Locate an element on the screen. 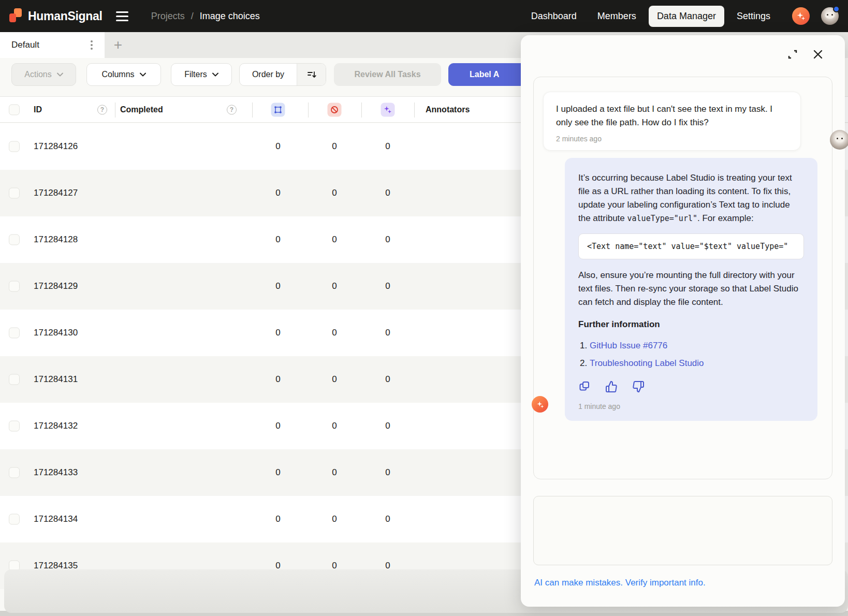  close-icon is located at coordinates (818, 54).